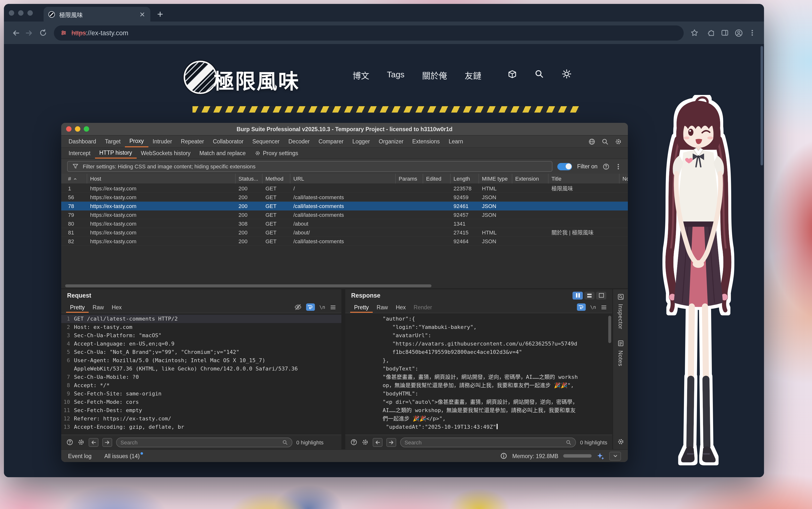  What do you see at coordinates (64, 33) in the screenshot?
I see `site-security-icon` at bounding box center [64, 33].